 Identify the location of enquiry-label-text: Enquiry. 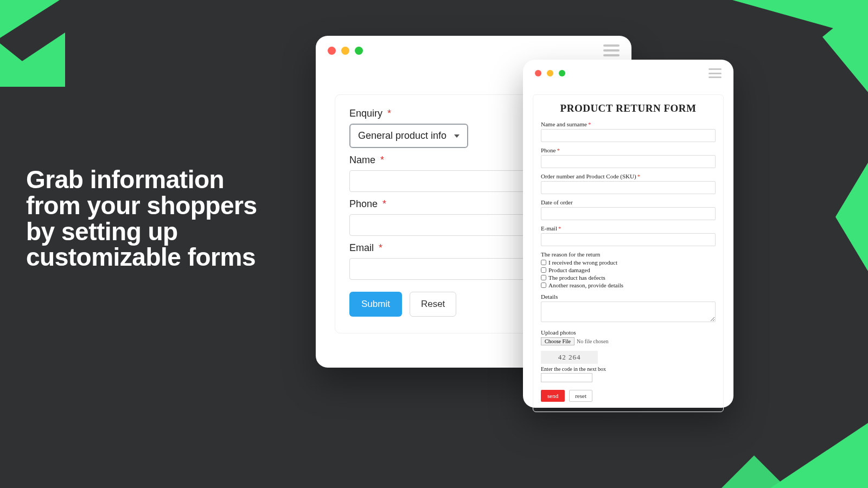
(366, 113).